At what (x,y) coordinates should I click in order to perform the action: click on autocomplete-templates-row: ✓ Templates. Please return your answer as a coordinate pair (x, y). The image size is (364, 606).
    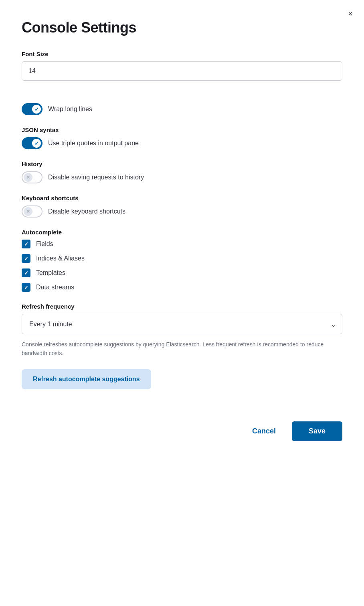
    Looking at the image, I should click on (182, 273).